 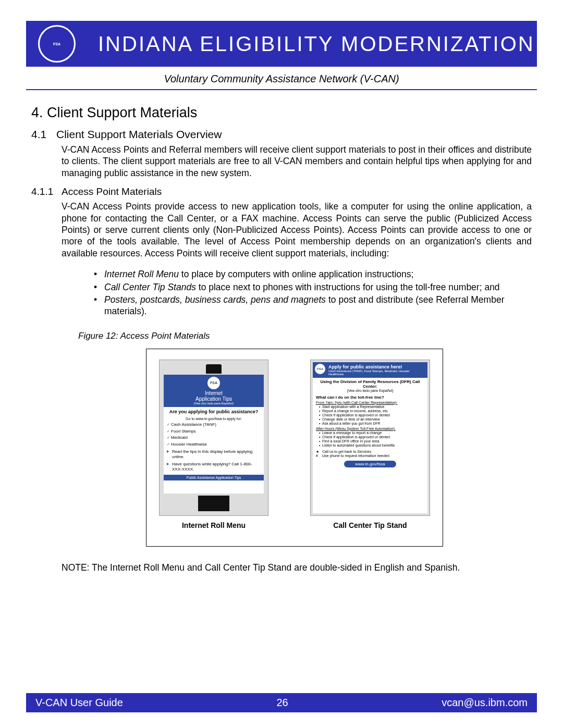 What do you see at coordinates (295, 448) in the screenshot?
I see `figure-box: FSA Internet Application Tips (Vea otro …` at bounding box center [295, 448].